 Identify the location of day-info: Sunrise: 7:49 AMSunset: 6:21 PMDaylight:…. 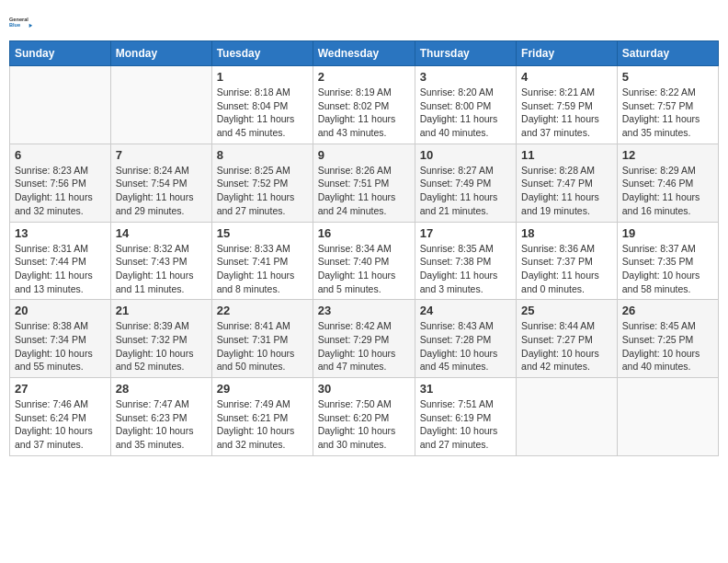
(263, 425).